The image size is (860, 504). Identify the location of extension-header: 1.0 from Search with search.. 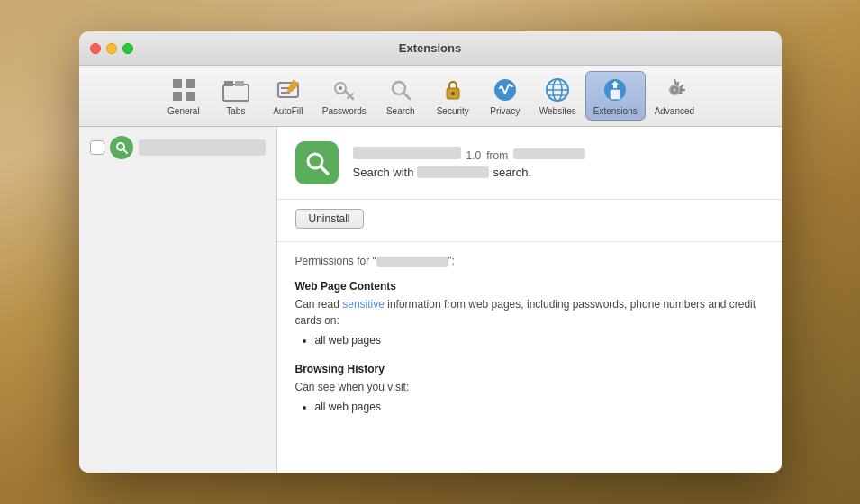
(530, 164).